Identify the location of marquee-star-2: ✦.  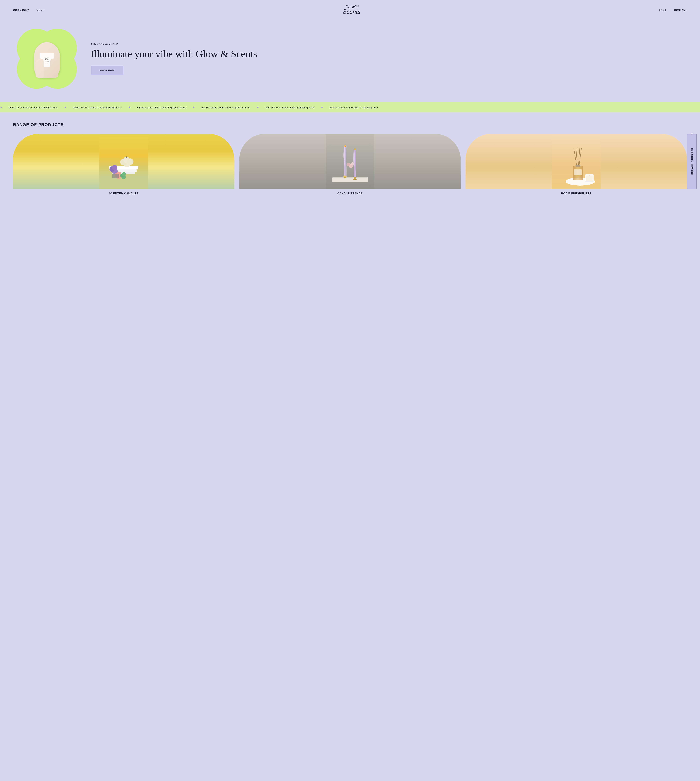
(65, 108).